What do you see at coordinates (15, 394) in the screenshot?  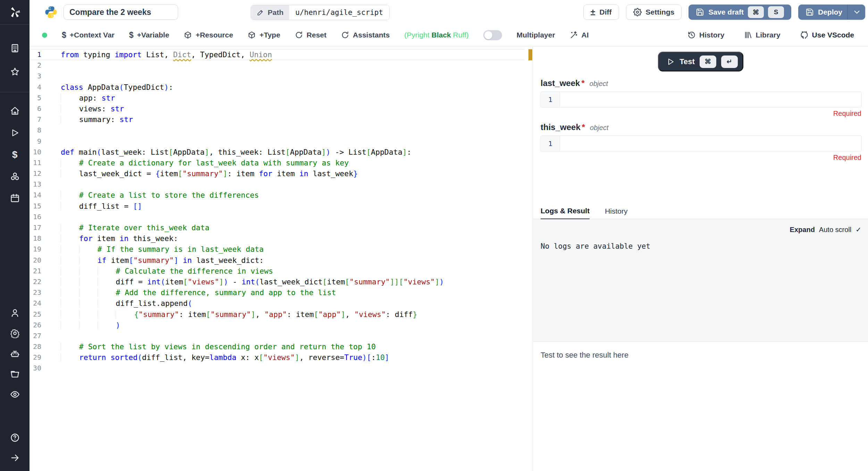 I see `sidebar-item-audit` at bounding box center [15, 394].